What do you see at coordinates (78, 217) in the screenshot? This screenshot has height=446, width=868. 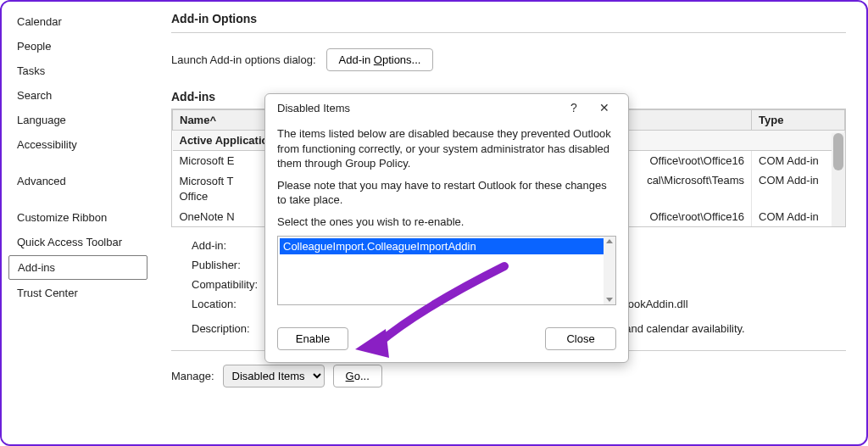 I see `sidebar-item-customize-ribbon: Customize Ribbon` at bounding box center [78, 217].